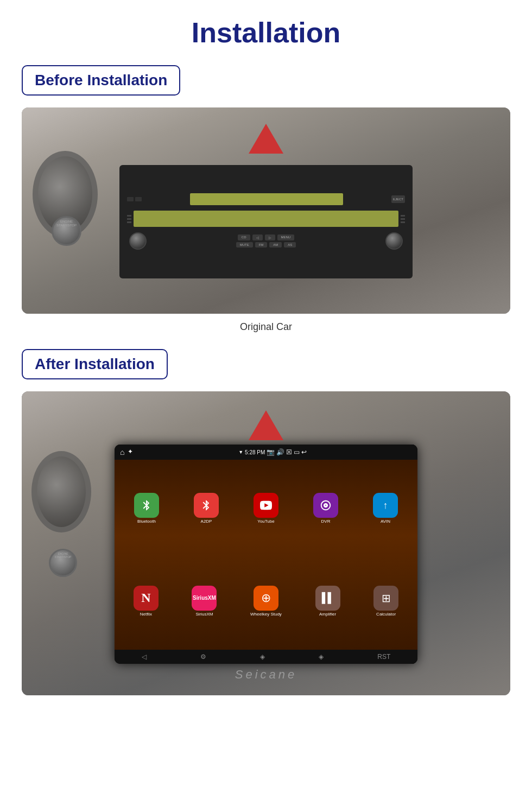  I want to click on hazard-triangle-after, so click(266, 426).